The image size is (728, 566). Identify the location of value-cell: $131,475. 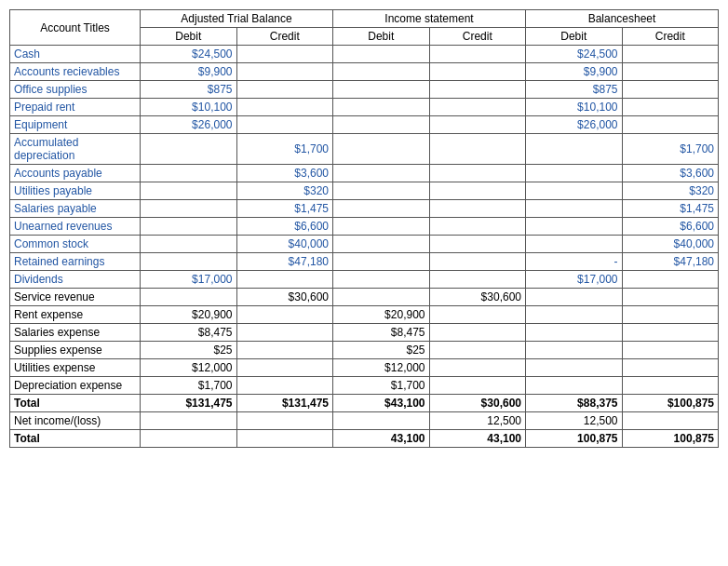
(285, 404).